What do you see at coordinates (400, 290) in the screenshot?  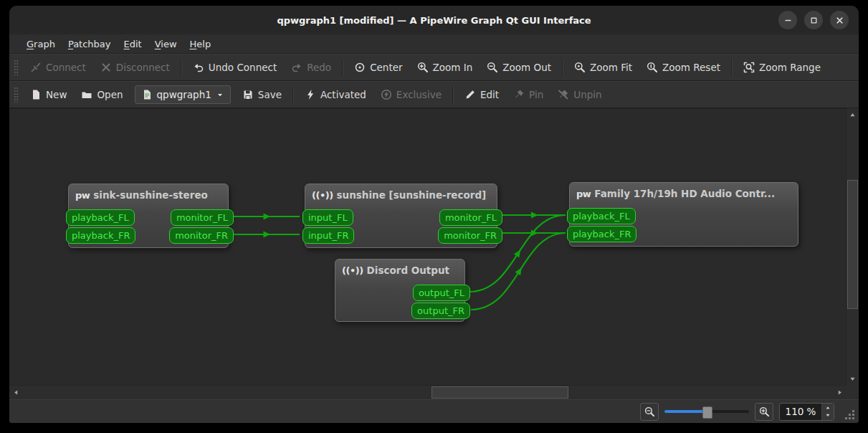 I see `node-discord-output: ((•))Discord Outputoutput_FLoutput_FR` at bounding box center [400, 290].